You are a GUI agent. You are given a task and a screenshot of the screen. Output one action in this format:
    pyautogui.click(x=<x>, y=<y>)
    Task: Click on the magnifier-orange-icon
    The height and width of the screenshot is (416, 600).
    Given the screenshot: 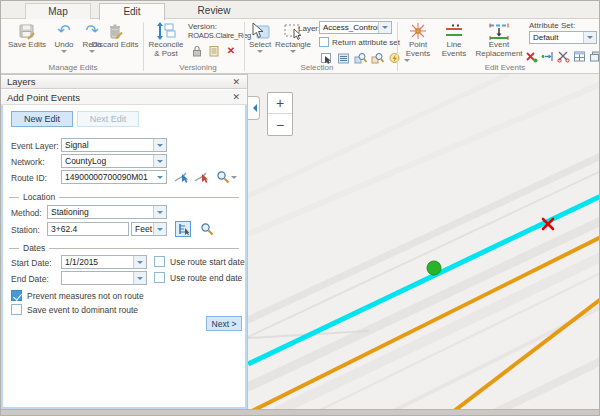 What is the action you would take?
    pyautogui.click(x=207, y=229)
    